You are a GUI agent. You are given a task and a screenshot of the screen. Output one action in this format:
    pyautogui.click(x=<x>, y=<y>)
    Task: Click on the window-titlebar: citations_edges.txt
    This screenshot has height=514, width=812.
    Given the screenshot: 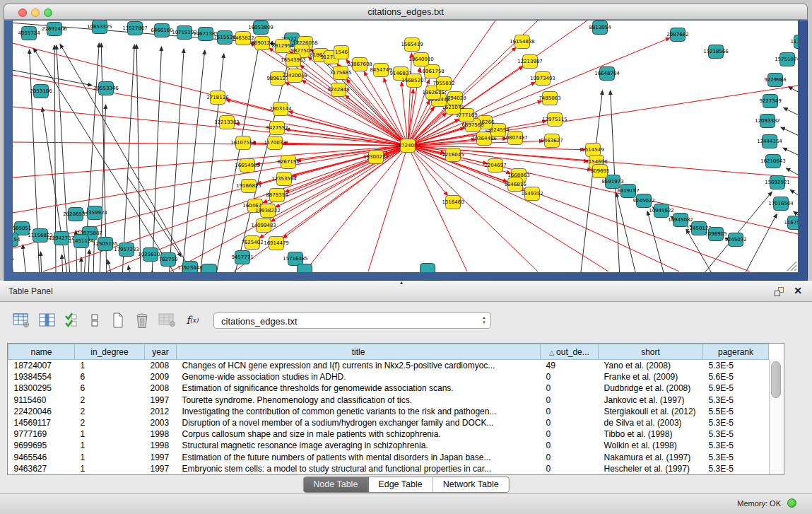 What is the action you would take?
    pyautogui.click(x=406, y=11)
    